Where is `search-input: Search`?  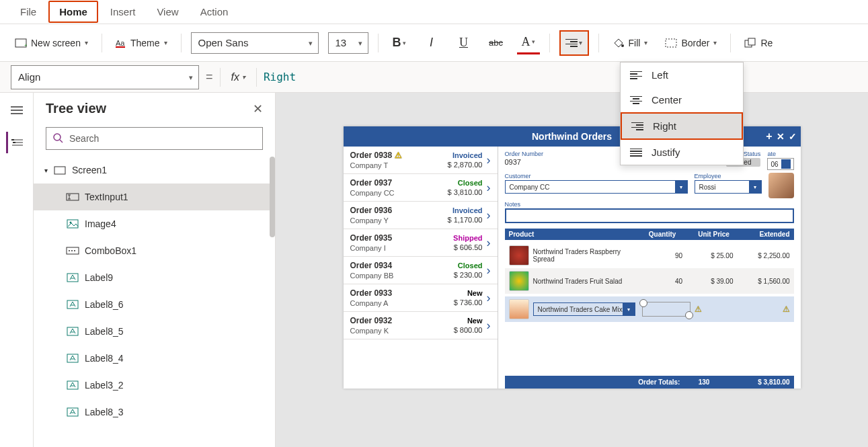 search-input: Search is located at coordinates (155, 138).